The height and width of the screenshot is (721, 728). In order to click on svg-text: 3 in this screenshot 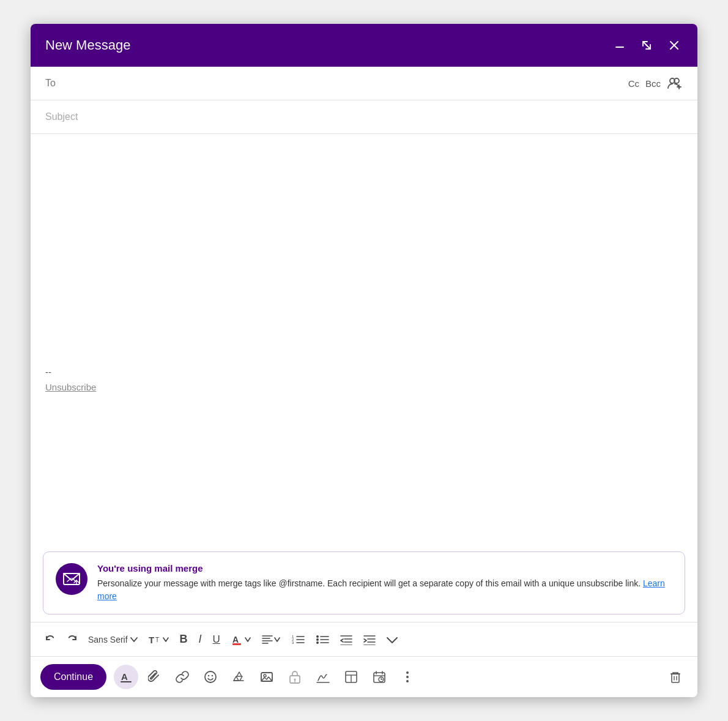, I will do `click(293, 643)`.